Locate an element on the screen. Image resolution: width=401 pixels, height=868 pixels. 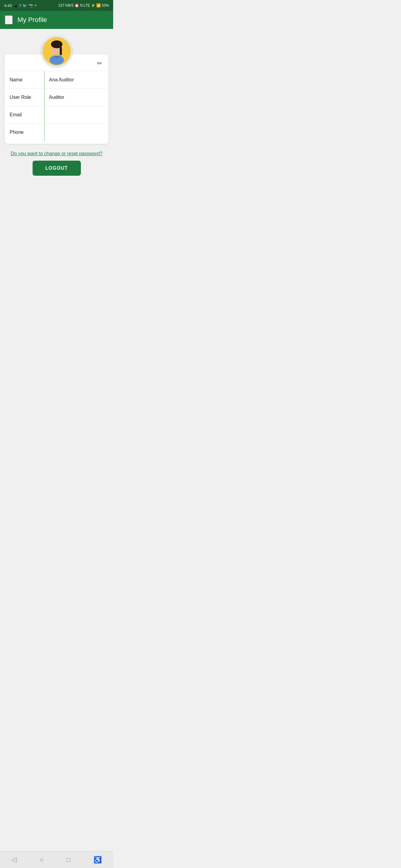
status-left: 4:43 📱 f 🐦 📷 • is located at coordinates (20, 5).